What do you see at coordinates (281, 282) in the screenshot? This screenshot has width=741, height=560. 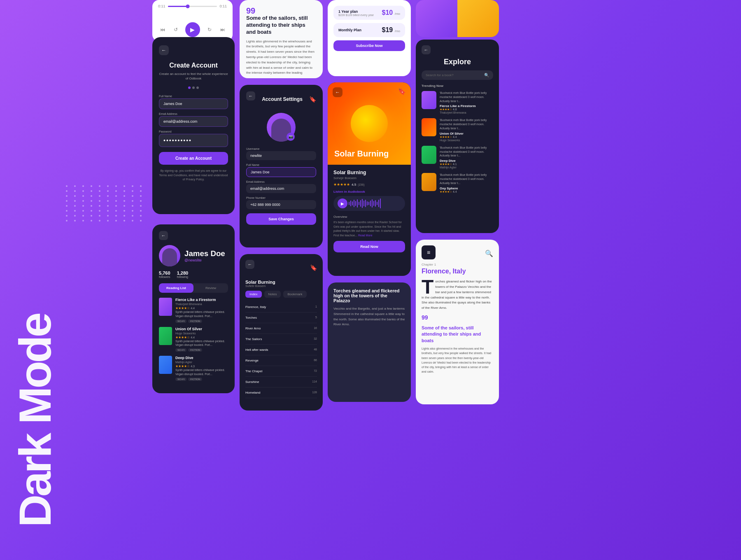 I see `solar-reading-book-title: Solar Burning` at bounding box center [281, 282].